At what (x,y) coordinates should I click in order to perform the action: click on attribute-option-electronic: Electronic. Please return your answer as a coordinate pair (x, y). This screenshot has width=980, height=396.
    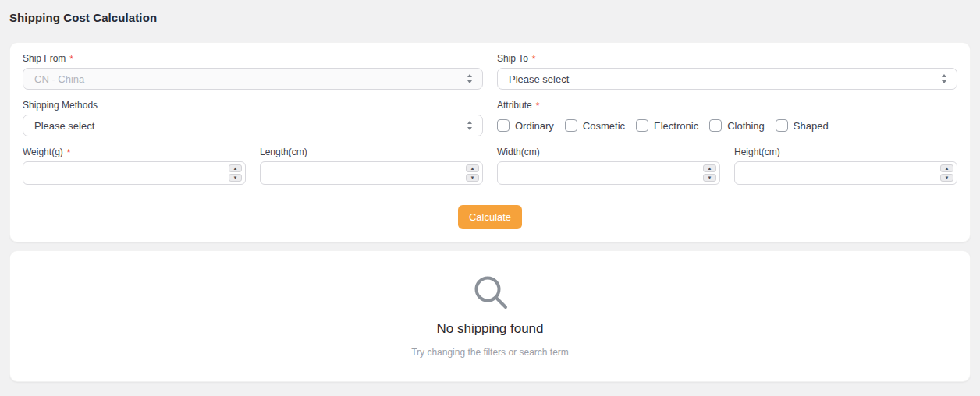
    Looking at the image, I should click on (667, 126).